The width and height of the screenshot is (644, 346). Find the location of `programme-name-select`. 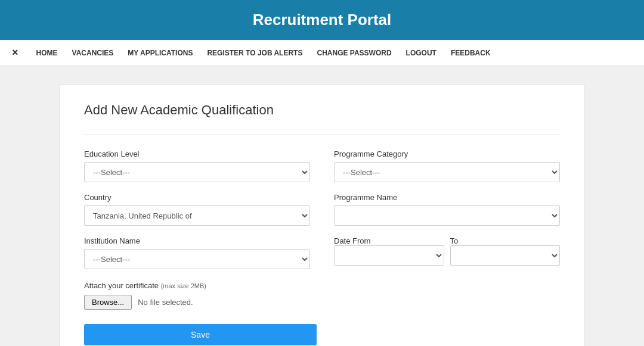

programme-name-select is located at coordinates (447, 216).